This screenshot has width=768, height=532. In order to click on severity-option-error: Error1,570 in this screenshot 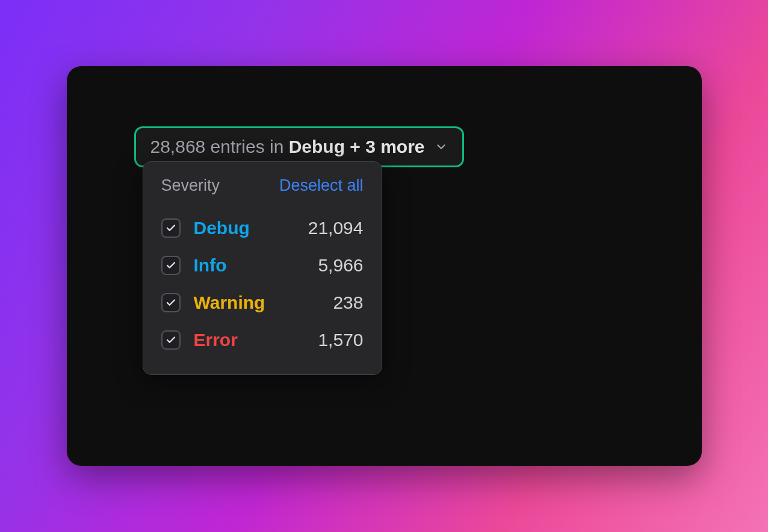, I will do `click(262, 340)`.